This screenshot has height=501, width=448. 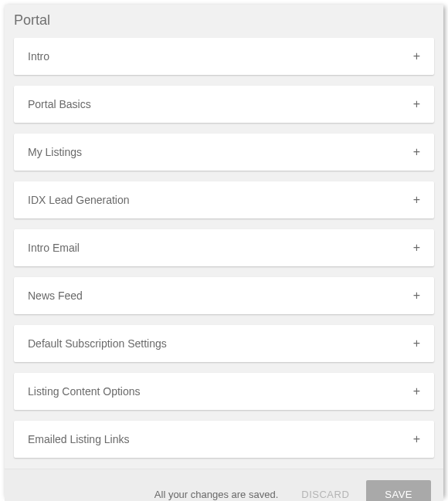 What do you see at coordinates (39, 56) in the screenshot?
I see `section-label: Intro` at bounding box center [39, 56].